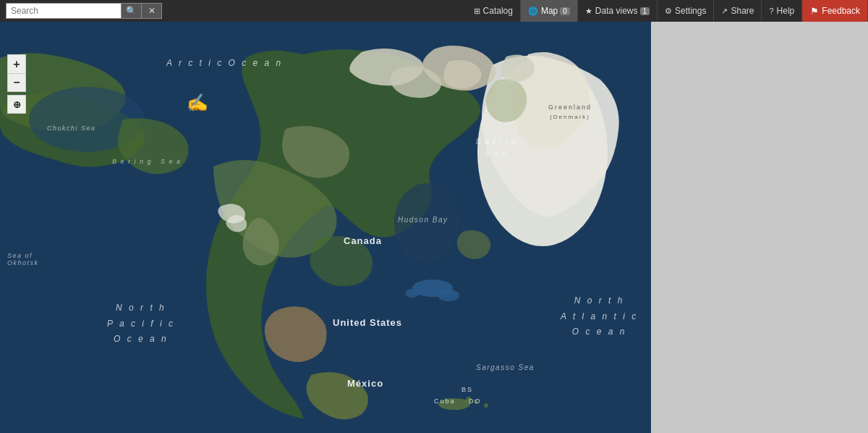  What do you see at coordinates (616, 11) in the screenshot?
I see `data-views-label: Data views` at bounding box center [616, 11].